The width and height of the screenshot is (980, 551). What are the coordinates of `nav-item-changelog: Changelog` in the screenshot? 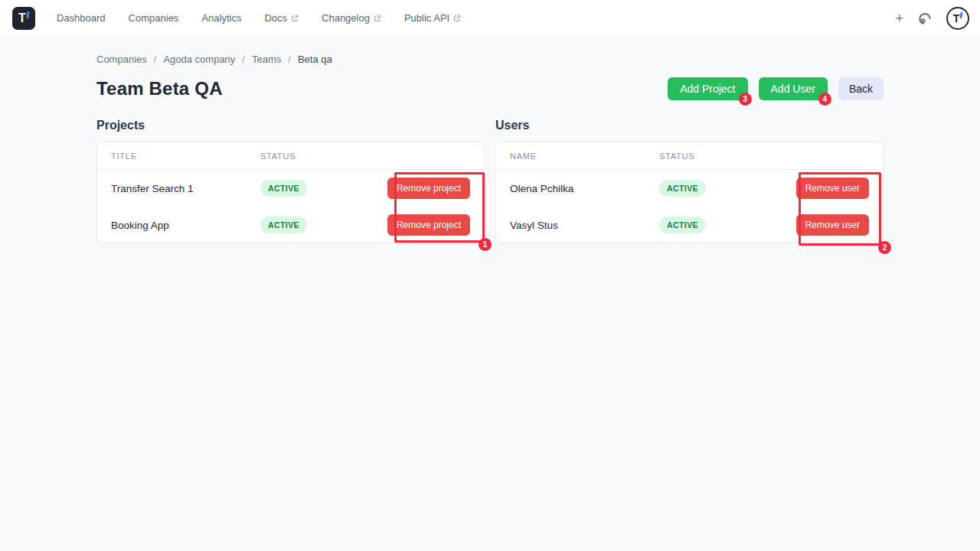 It's located at (351, 18).